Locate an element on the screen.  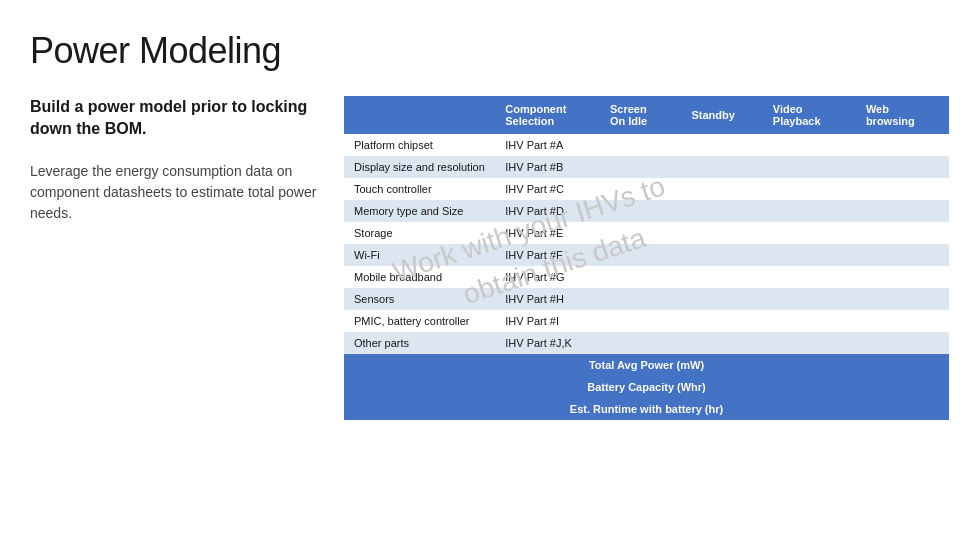
cell-component: IHV Part #I is located at coordinates (548, 321).